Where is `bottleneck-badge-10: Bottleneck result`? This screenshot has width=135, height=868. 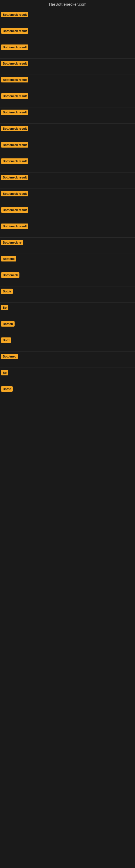 bottleneck-badge-10: Bottleneck result is located at coordinates (15, 161).